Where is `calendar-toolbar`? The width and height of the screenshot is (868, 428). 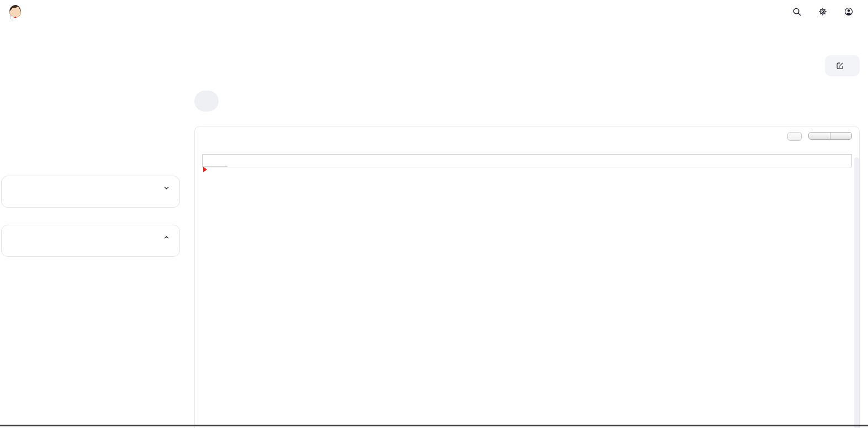
calendar-toolbar is located at coordinates (527, 140).